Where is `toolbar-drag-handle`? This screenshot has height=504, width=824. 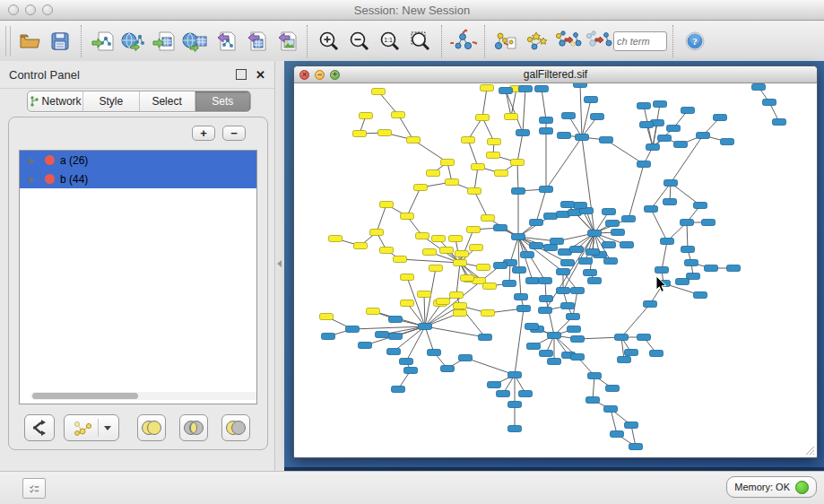 toolbar-drag-handle is located at coordinates (8, 41).